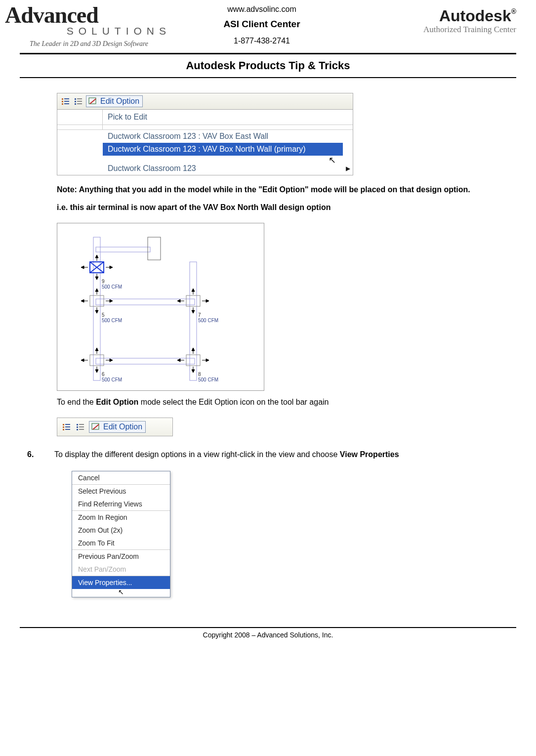 The width and height of the screenshot is (536, 756). Describe the element at coordinates (89, 478) in the screenshot. I see `ctx-cancel-label: Cancel` at that location.